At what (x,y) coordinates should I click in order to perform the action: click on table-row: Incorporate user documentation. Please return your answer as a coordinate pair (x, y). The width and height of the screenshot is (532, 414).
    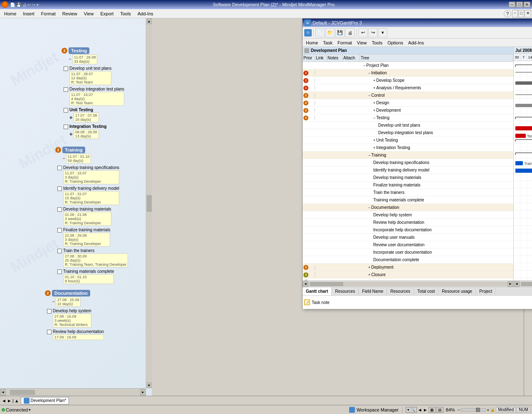
    Looking at the image, I should click on (408, 252).